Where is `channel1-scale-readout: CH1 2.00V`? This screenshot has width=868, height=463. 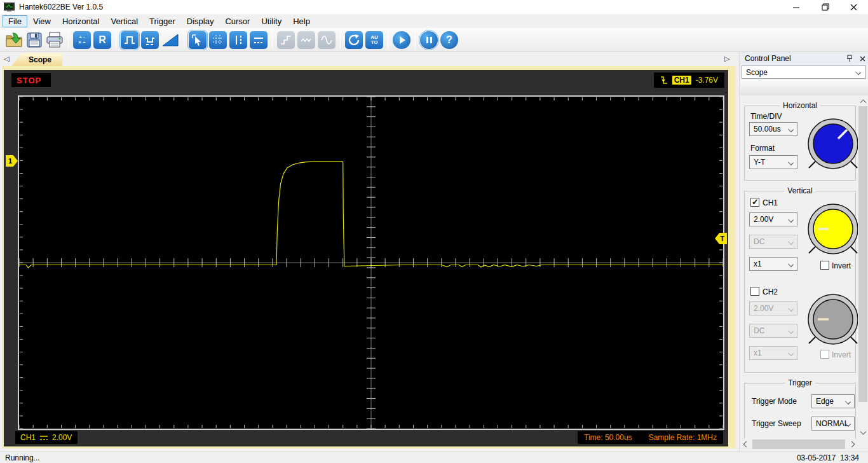 channel1-scale-readout: CH1 2.00V is located at coordinates (46, 438).